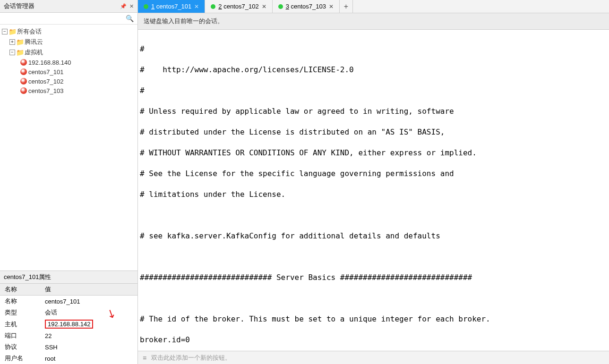  What do you see at coordinates (69, 336) in the screenshot?
I see `prop-row-port: 端口22` at bounding box center [69, 336].